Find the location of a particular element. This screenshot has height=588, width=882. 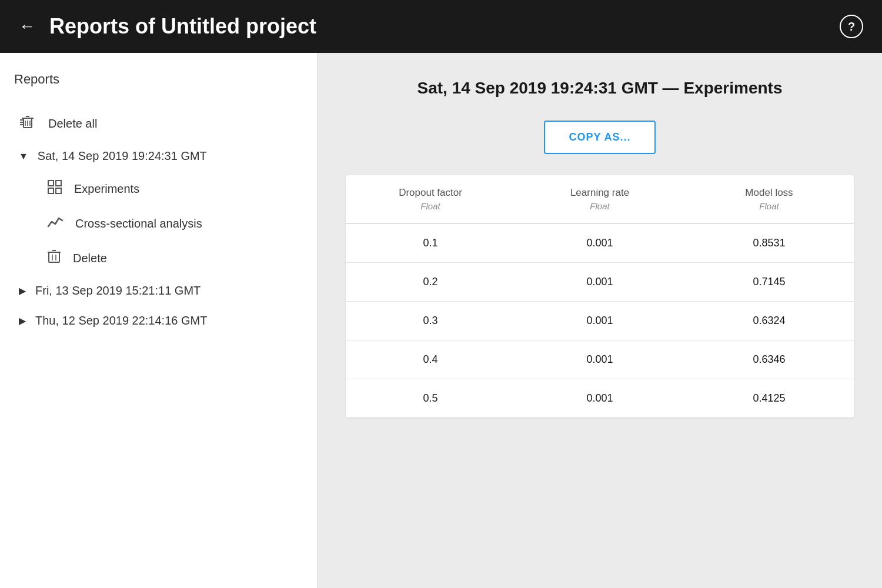

chart-icon is located at coordinates (55, 223).